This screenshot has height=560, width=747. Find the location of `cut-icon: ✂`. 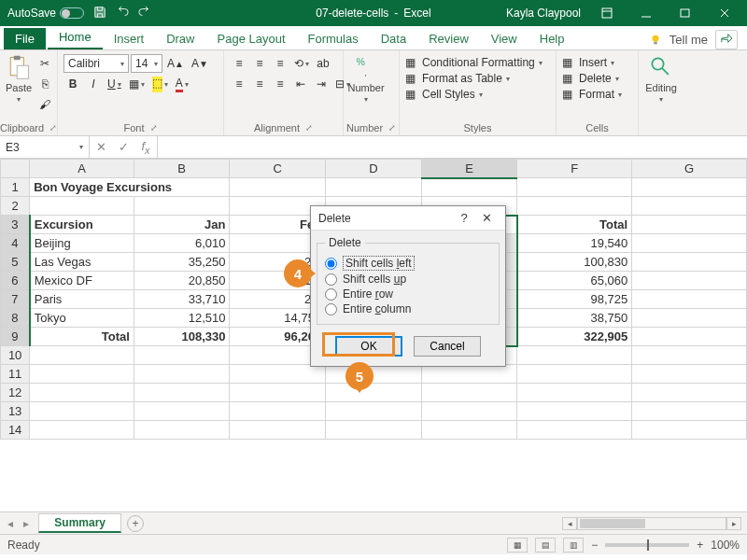

cut-icon: ✂ is located at coordinates (45, 63).